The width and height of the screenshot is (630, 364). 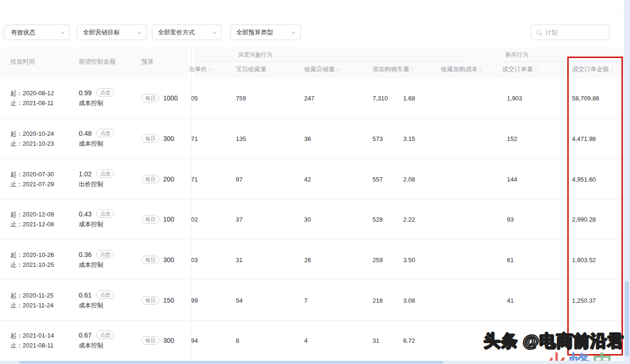 What do you see at coordinates (409, 179) in the screenshot?
I see `fav-cart-cost-cell: 2.08` at bounding box center [409, 179].